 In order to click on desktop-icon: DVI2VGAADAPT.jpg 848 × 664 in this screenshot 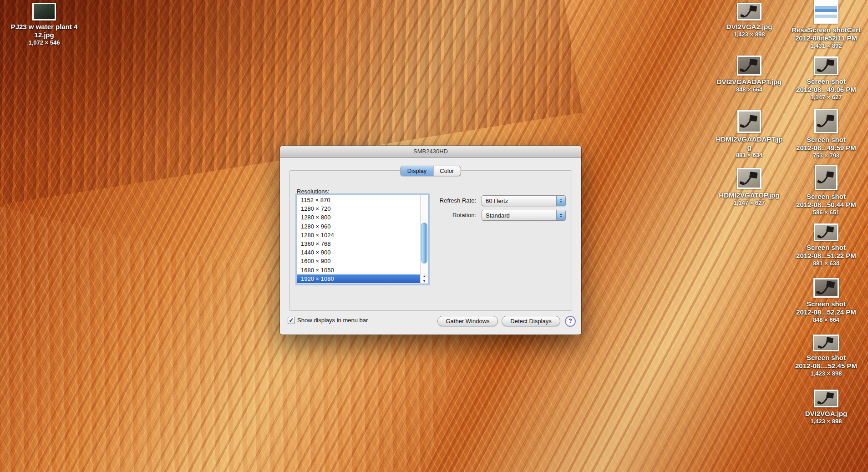, I will do `click(749, 75)`.